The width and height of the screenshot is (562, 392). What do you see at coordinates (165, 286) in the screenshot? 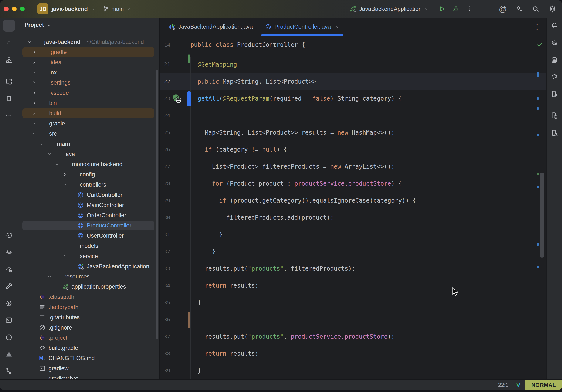
I see `line-number: 34` at bounding box center [165, 286].